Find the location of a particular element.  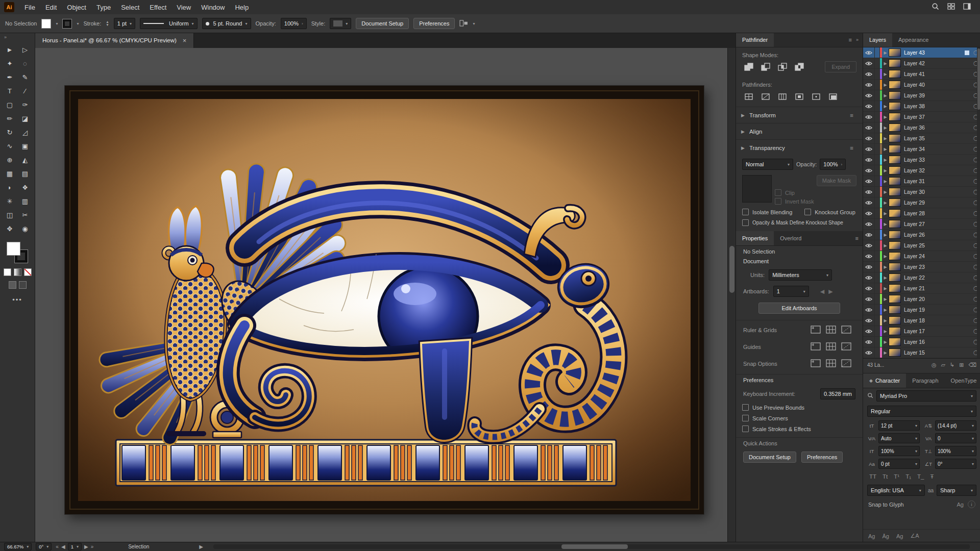

vertical-scale-field-dropdown: 100%▾ is located at coordinates (899, 451).